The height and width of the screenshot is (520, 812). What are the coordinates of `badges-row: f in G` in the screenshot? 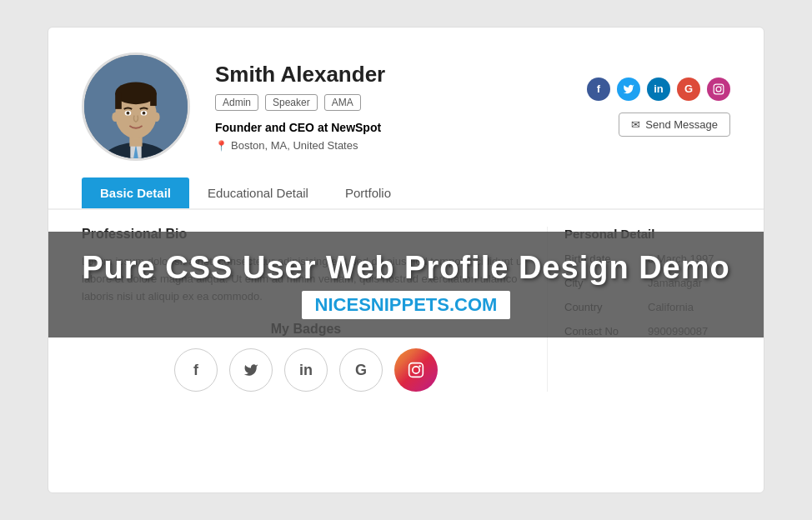 It's located at (306, 370).